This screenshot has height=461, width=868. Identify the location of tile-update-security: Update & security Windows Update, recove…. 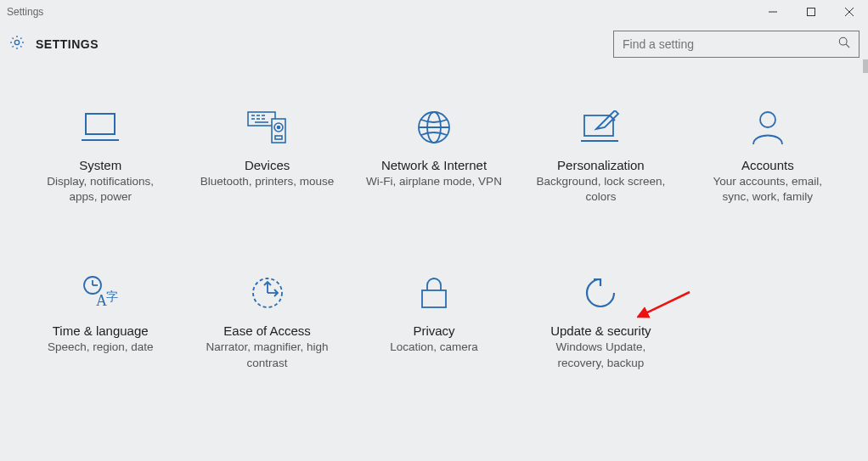
(600, 321).